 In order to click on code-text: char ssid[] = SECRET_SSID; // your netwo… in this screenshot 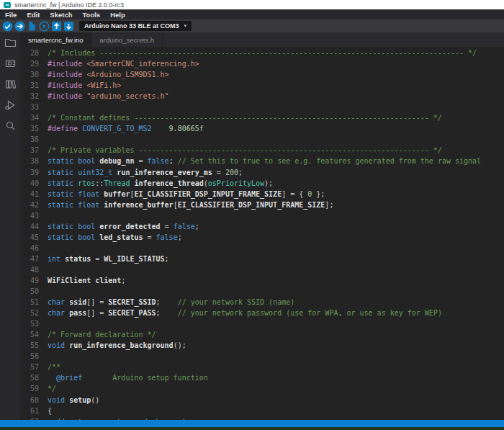, I will do `click(171, 303)`.